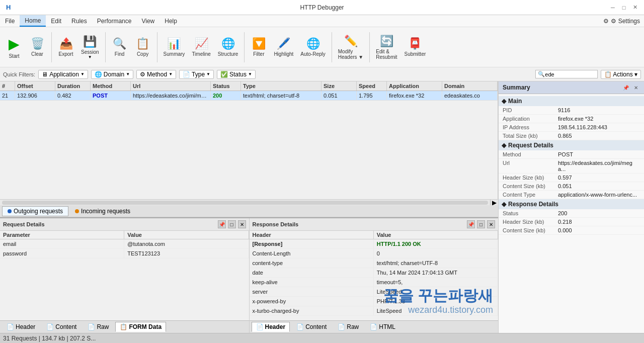 This screenshot has height=343, width=644. I want to click on close-button: ✕, so click(635, 8).